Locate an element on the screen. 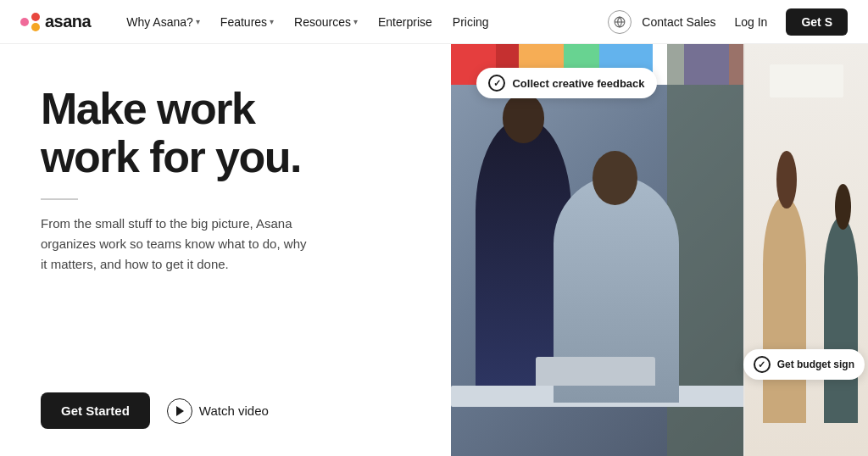  logo-dot-red is located at coordinates (36, 17).